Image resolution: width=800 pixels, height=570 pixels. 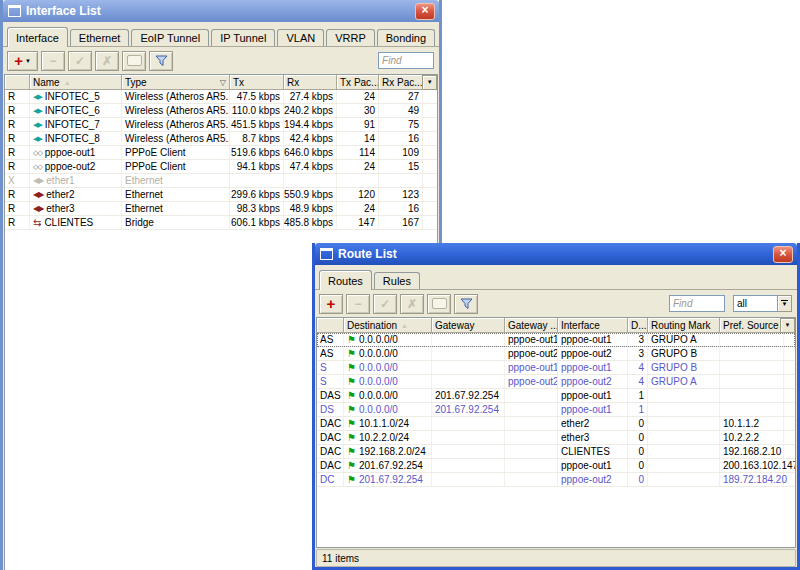 What do you see at coordinates (532, 326) in the screenshot?
I see `column-header-gateway2: Gateway ...` at bounding box center [532, 326].